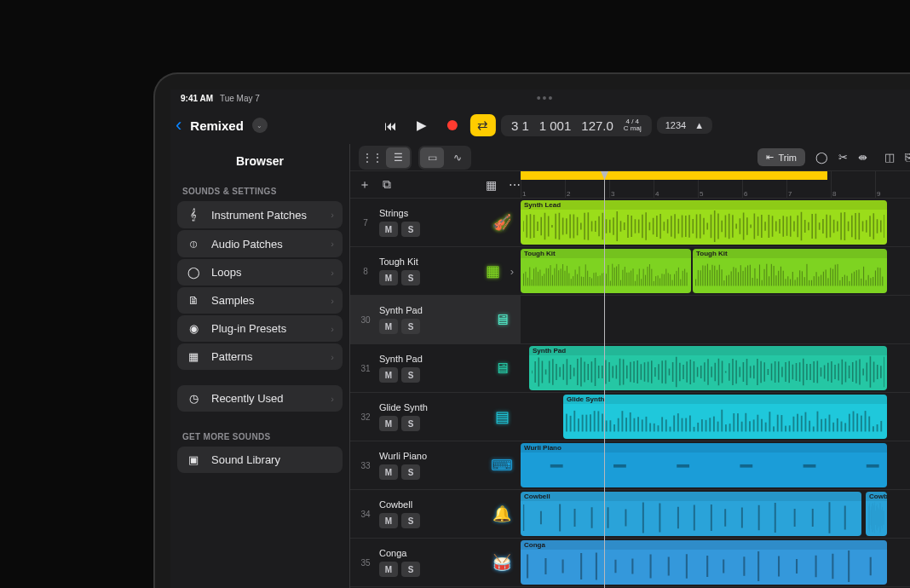 The height and width of the screenshot is (588, 910). I want to click on sidebar-item-sound-library: ▣ Sound Library, so click(260, 460).